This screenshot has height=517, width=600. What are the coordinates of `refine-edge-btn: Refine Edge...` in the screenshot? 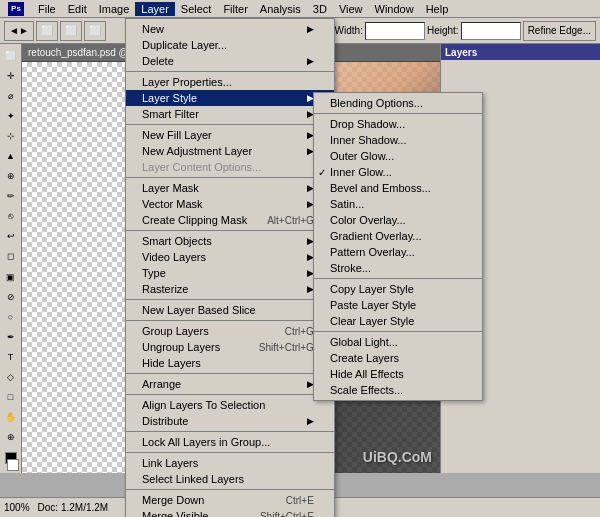 It's located at (560, 31).